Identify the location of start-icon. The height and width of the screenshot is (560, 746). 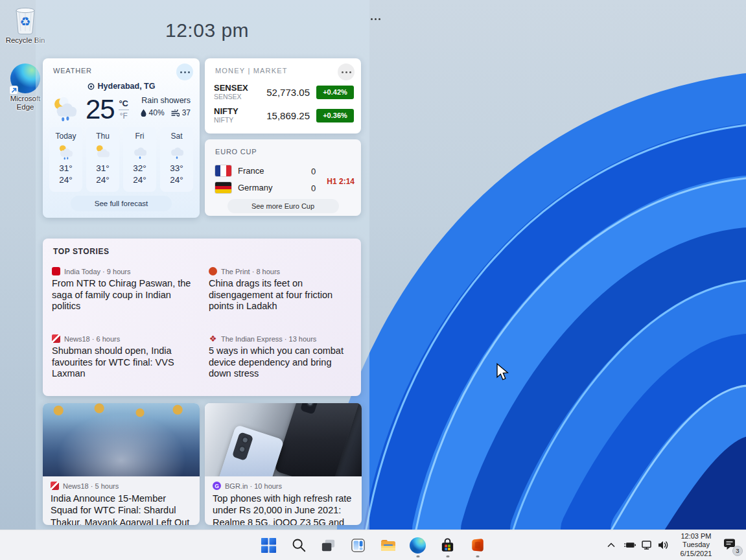
(268, 546).